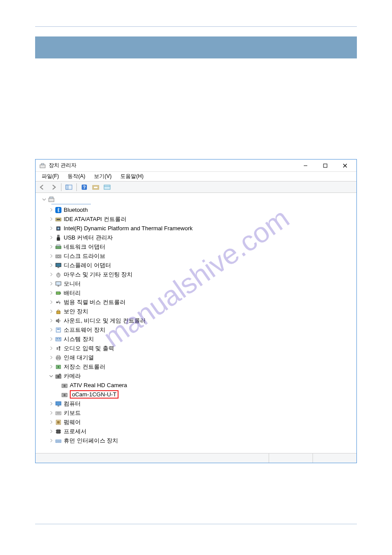  Describe the element at coordinates (107, 187) in the screenshot. I see `properties-button` at that location.